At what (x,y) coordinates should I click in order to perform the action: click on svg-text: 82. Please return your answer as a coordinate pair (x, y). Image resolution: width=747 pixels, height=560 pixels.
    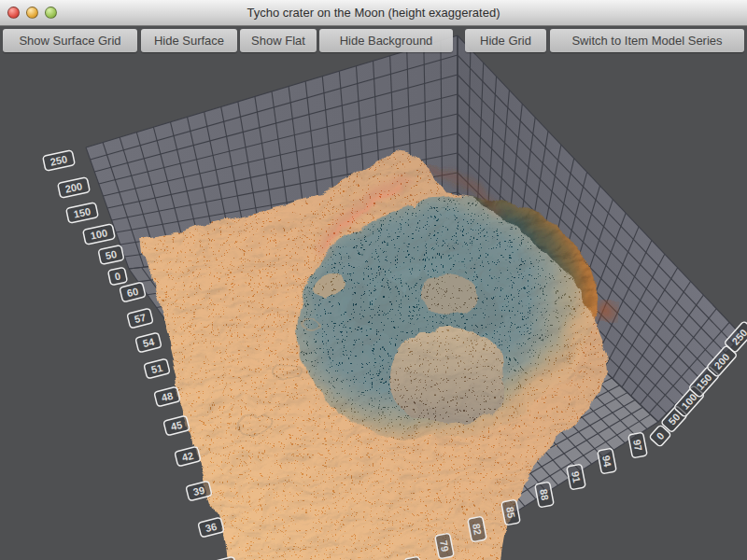
    Looking at the image, I should click on (477, 529).